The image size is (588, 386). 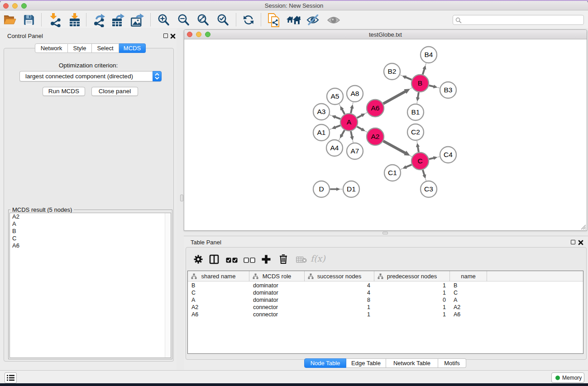 What do you see at coordinates (301, 261) in the screenshot?
I see `delete-table-icon` at bounding box center [301, 261].